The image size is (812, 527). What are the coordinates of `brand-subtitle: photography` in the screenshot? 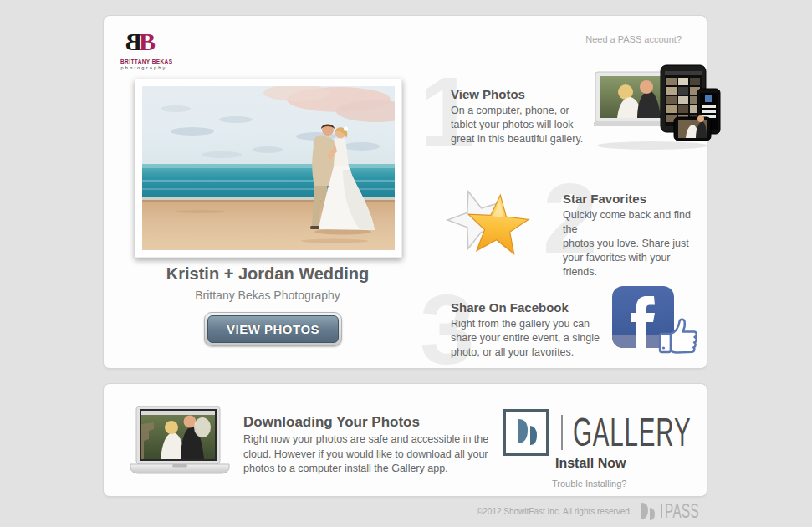 It's located at (144, 68).